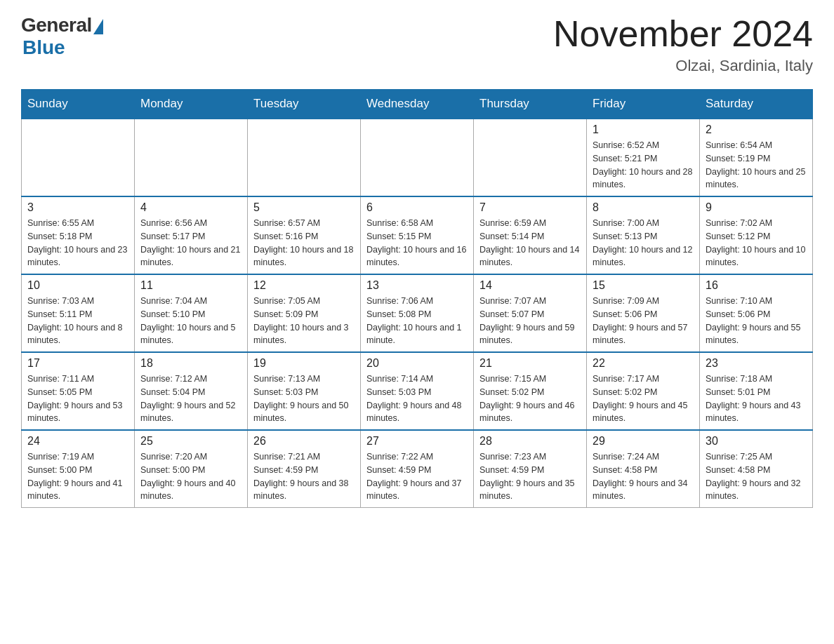  I want to click on day-number: 7, so click(530, 208).